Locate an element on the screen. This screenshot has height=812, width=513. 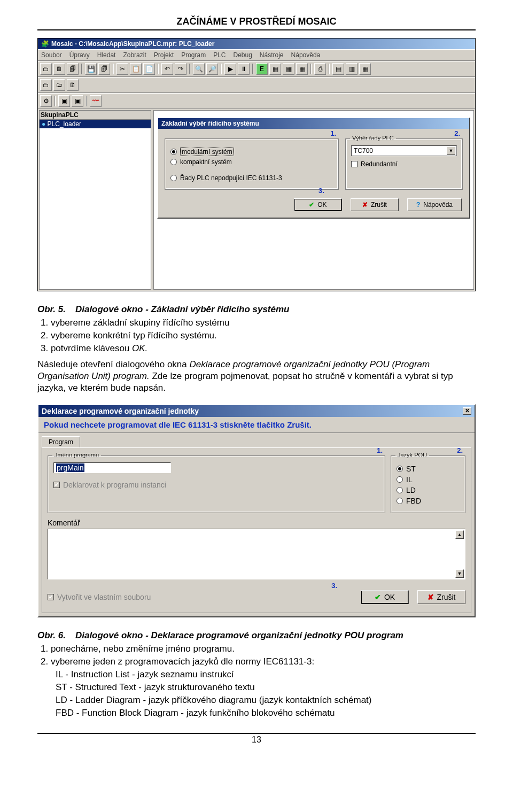
toolbar-button: 🔎 is located at coordinates (212, 69).